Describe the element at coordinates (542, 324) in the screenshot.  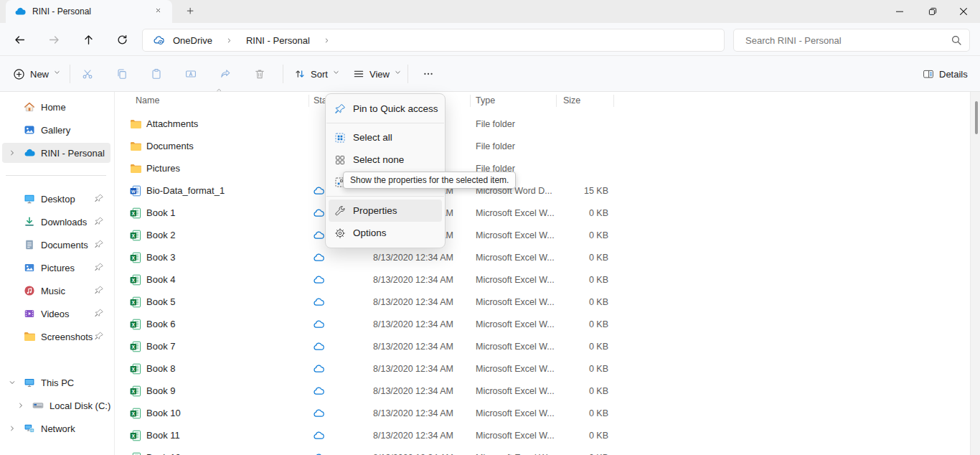
I see `file-row: XBook 68/13/2020 12:34 AMMicrosoft Excel…` at that location.